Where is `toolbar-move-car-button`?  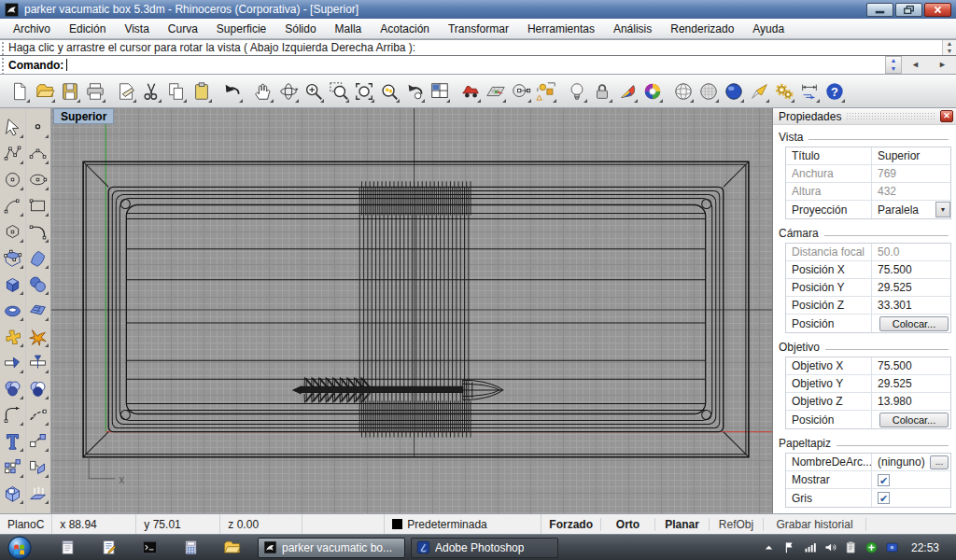 toolbar-move-car-button is located at coordinates (471, 91).